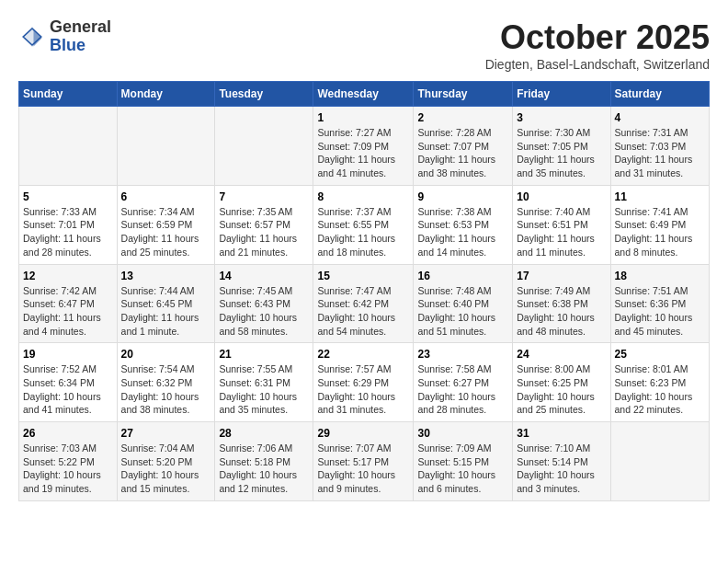 The height and width of the screenshot is (563, 728). What do you see at coordinates (364, 146) in the screenshot?
I see `calendar-cell: 1Sunrise: 7:27 AMSunset: 7:09 PMDaylight…` at bounding box center [364, 146].